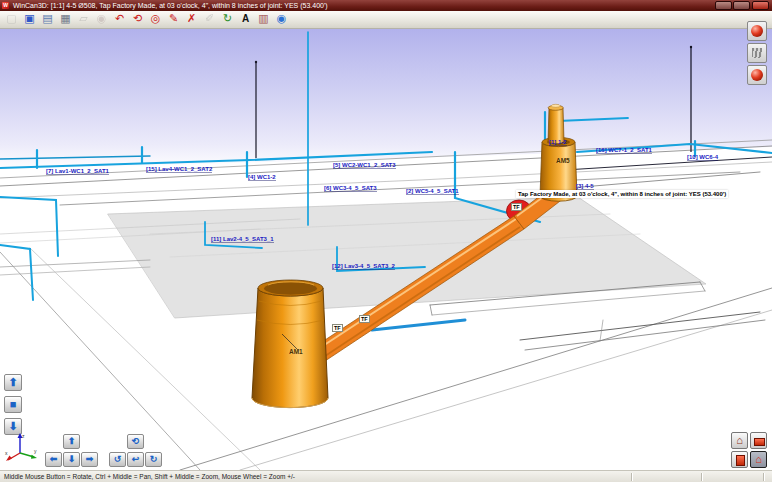  What do you see at coordinates (585, 186) in the screenshot?
I see `pipe-label: [3] 4-5` at bounding box center [585, 186].